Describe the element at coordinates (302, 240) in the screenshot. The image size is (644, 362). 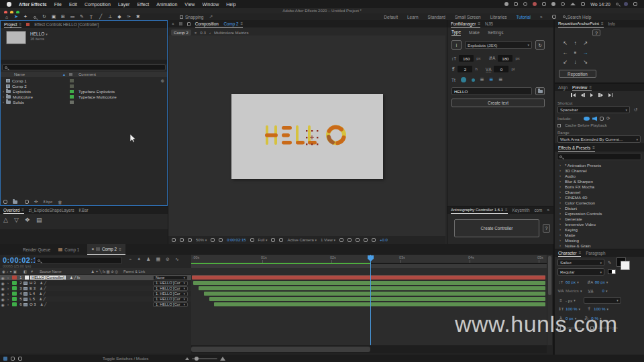
I see `camera-select: Active Camera ▾` at that location.